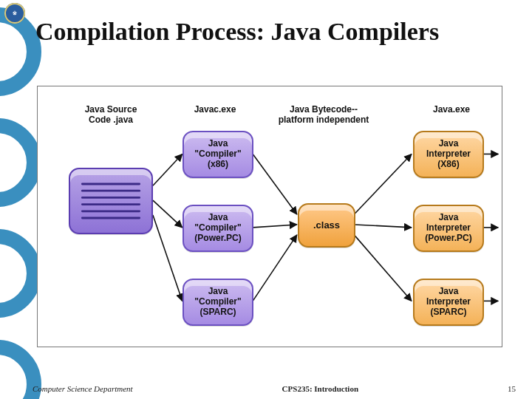 The height and width of the screenshot is (399, 532). I want to click on footer: Computer Science Department CPS235: Intr…, so click(266, 389).